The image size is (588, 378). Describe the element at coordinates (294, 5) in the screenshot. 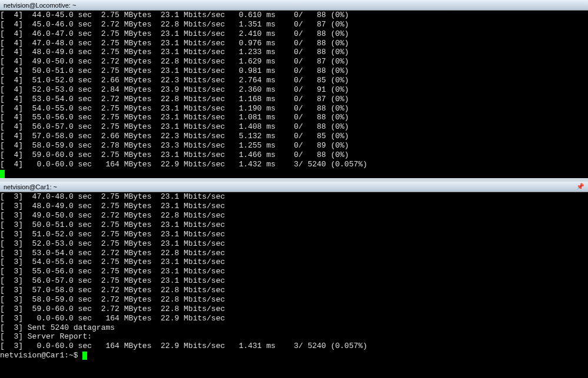

I see `titlebar-title: netvision@Locomotive: ~` at that location.